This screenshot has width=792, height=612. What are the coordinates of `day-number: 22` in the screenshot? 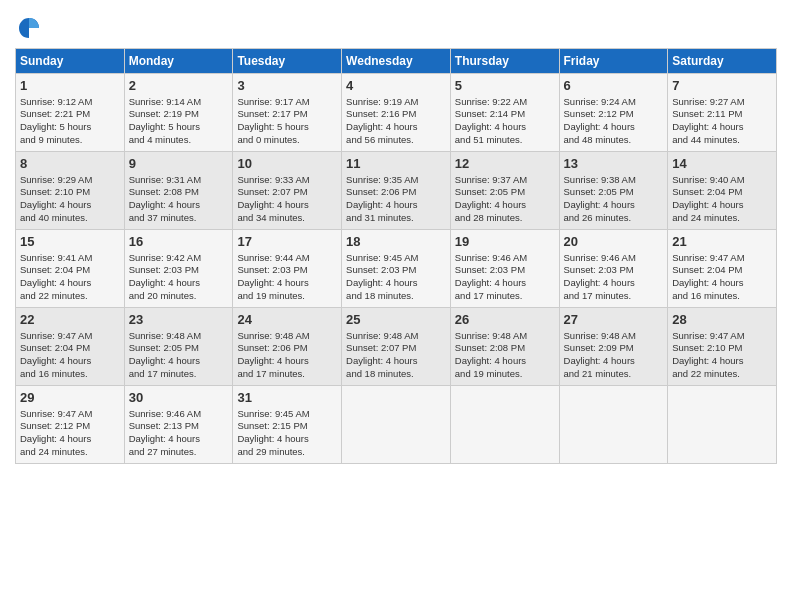 It's located at (70, 320).